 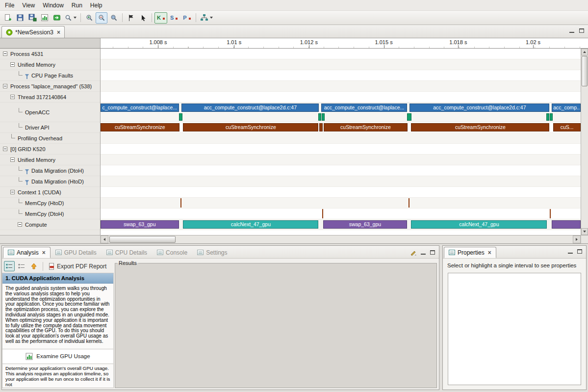 I want to click on perf-toggle-button: P, so click(x=186, y=18).